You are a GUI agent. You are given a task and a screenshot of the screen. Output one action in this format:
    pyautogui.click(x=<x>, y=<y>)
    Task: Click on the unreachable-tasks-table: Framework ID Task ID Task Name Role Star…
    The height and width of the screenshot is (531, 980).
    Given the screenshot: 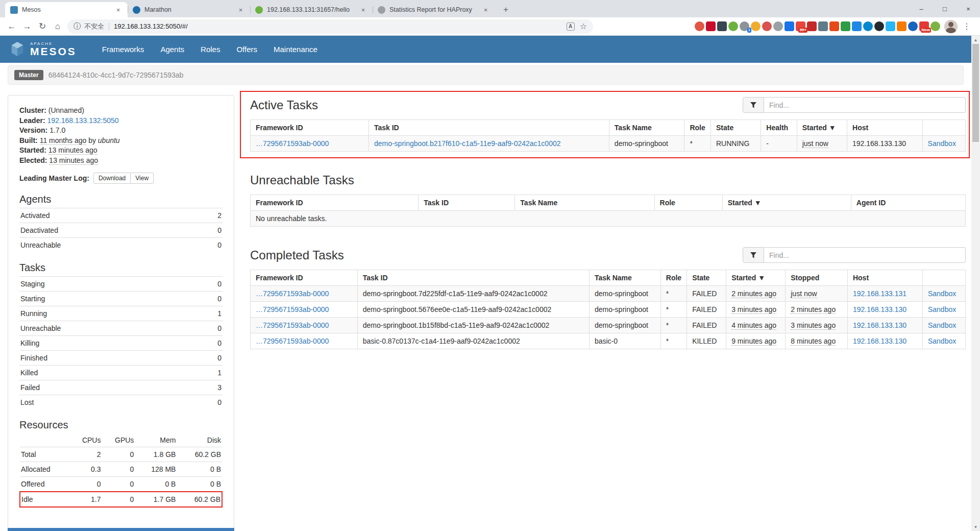 What is the action you would take?
    pyautogui.click(x=608, y=210)
    